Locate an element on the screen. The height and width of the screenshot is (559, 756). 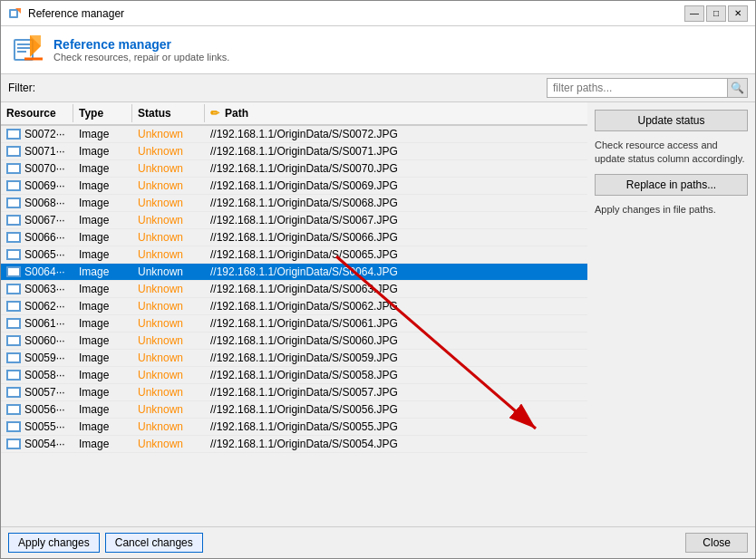
cell-path: //192.168.1.1/OriginData/S/S0063.JPG is located at coordinates (396, 289).